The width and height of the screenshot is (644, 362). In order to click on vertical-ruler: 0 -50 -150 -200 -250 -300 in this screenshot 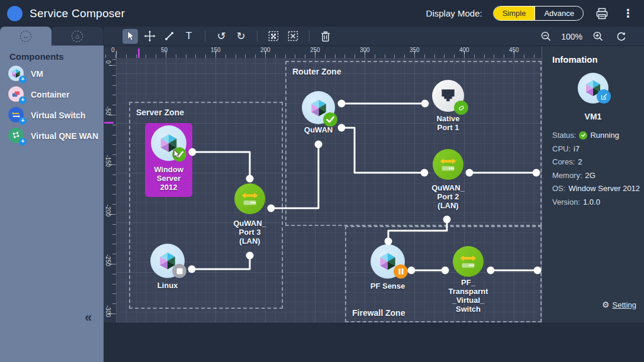, I will do `click(110, 190)`.